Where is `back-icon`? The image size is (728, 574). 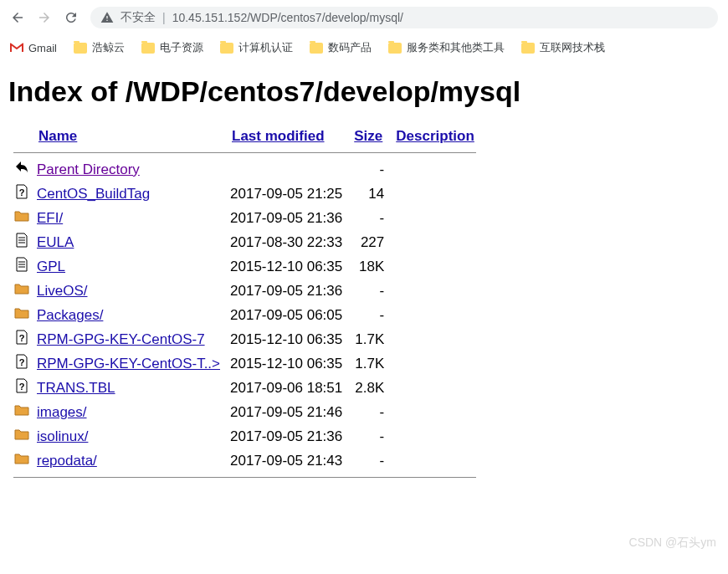
back-icon is located at coordinates (22, 167).